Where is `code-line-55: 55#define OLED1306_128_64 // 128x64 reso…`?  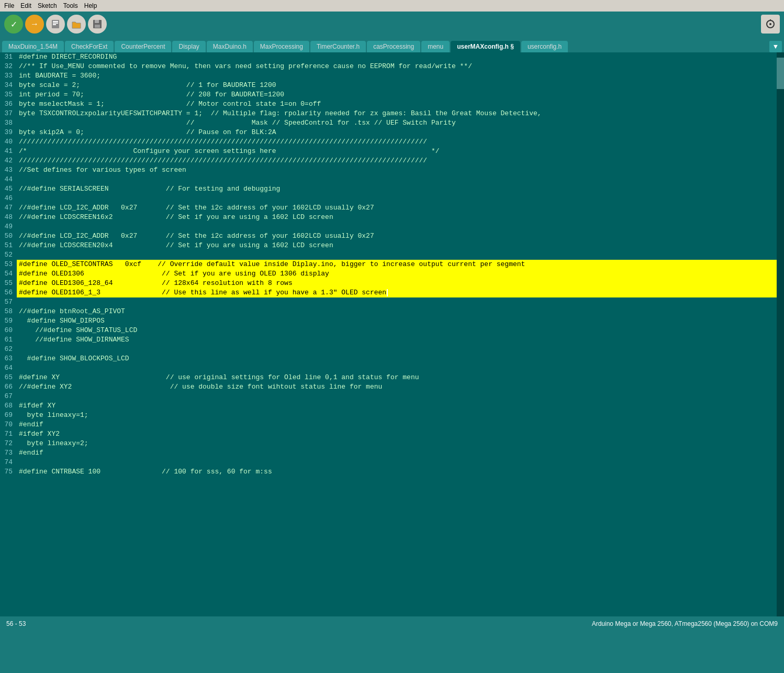
code-line-55: 55#define OLED1306_128_64 // 128x64 reso… is located at coordinates (392, 283).